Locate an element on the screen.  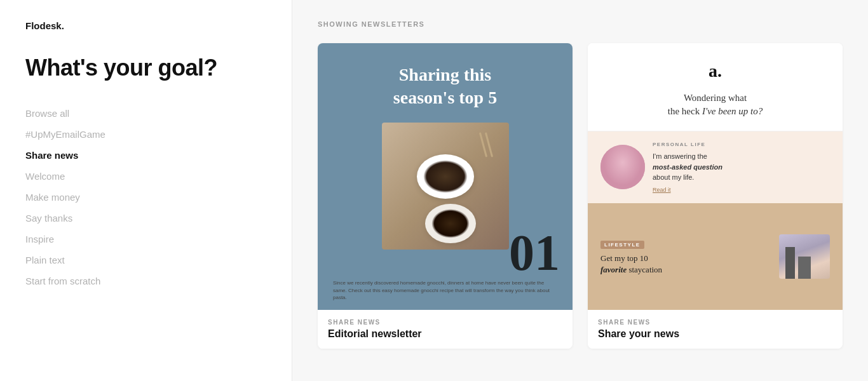
sidebar-item-share-news: Share news is located at coordinates (146, 155).